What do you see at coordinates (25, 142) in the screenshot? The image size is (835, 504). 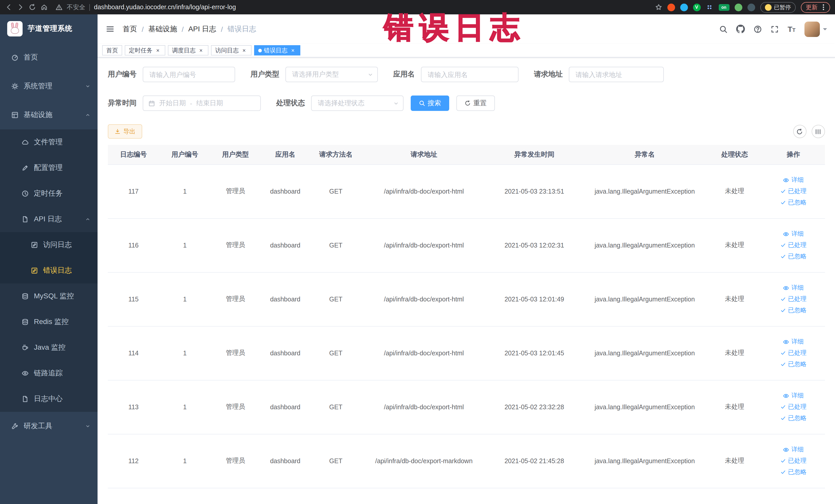 I see `file-icon` at bounding box center [25, 142].